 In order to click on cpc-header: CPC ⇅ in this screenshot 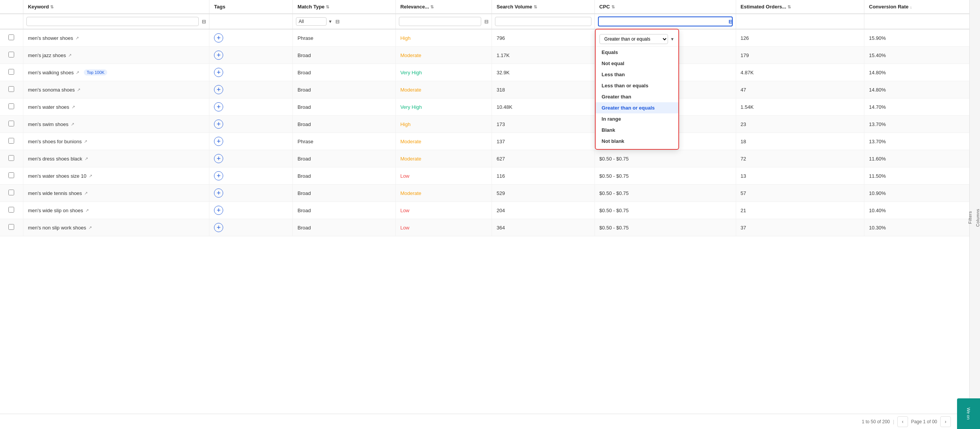, I will do `click(665, 7)`.